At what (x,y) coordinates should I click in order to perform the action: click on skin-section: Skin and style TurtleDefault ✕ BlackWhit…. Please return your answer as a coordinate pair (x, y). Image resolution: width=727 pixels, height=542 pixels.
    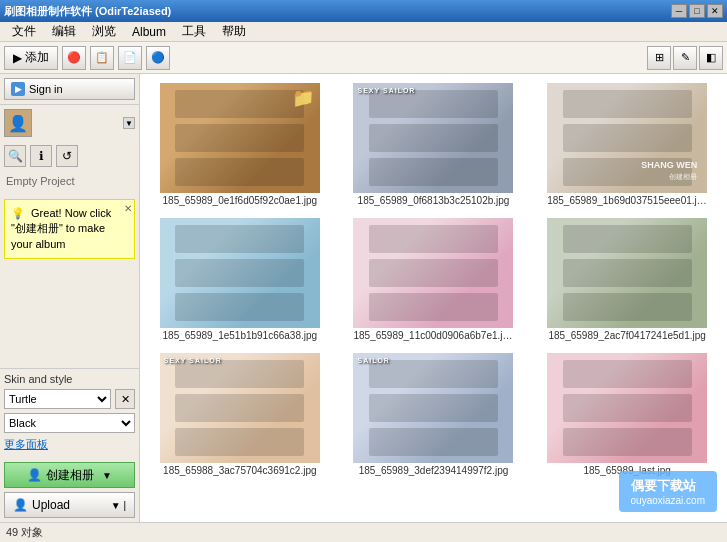
    Looking at the image, I should click on (70, 415).